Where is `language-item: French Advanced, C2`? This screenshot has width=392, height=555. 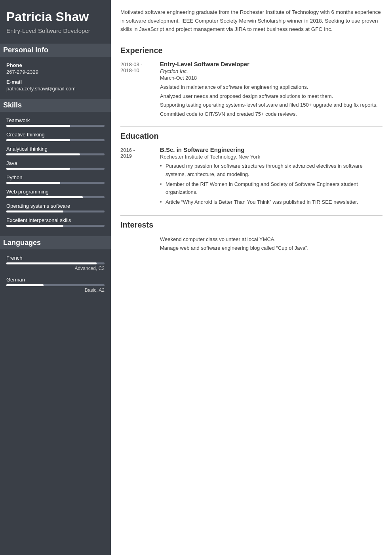 language-item: French Advanced, C2 is located at coordinates (55, 263).